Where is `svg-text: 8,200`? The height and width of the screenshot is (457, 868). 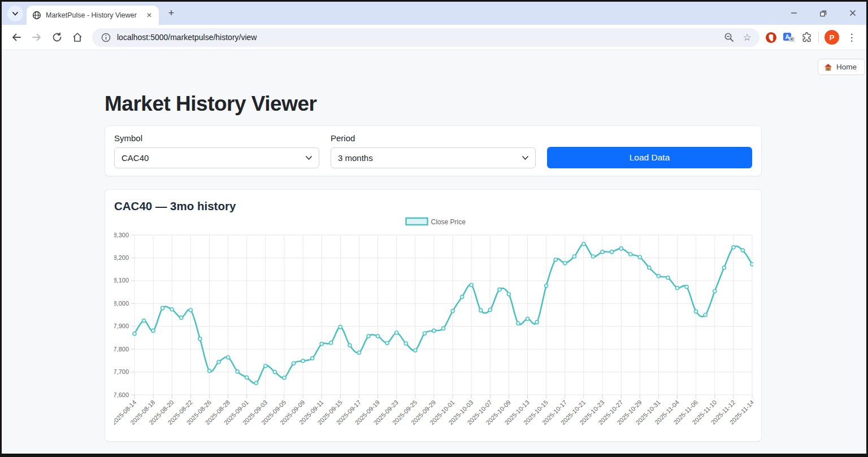
svg-text: 8,200 is located at coordinates (121, 258).